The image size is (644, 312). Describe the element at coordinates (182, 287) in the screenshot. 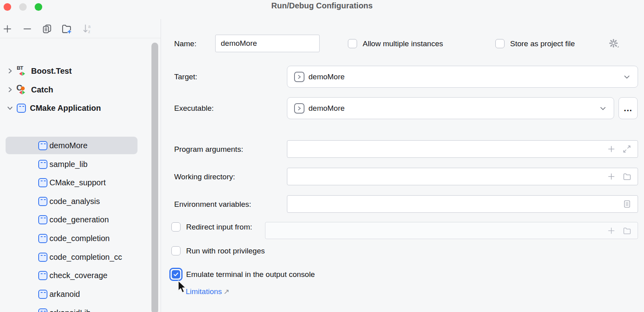

I see `mouse-cursor` at that location.